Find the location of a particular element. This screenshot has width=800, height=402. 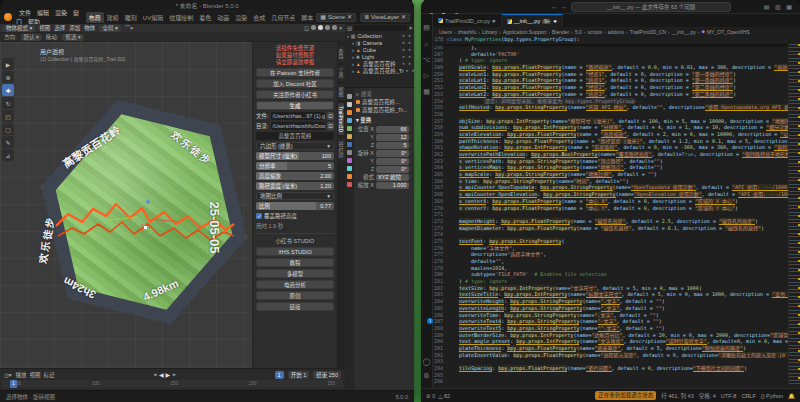

code-line: 254 提示: 声明类型未知, 推断基类为 bpy.types.Property… is located at coordinates (610, 102).